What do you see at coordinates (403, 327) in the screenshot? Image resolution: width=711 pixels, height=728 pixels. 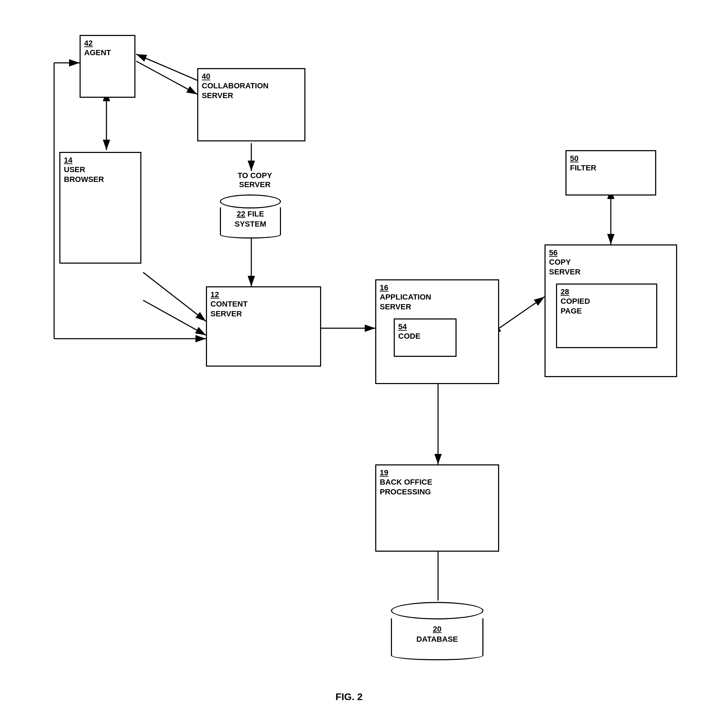 I see `code-num: 54` at bounding box center [403, 327].